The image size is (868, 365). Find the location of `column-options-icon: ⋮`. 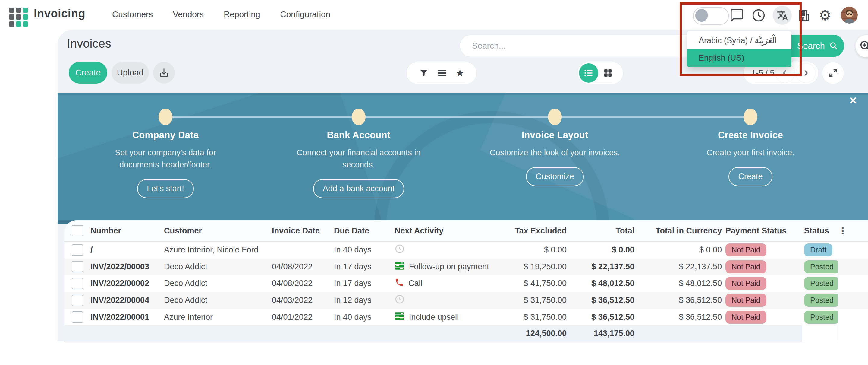

column-options-icon: ⋮ is located at coordinates (853, 231).